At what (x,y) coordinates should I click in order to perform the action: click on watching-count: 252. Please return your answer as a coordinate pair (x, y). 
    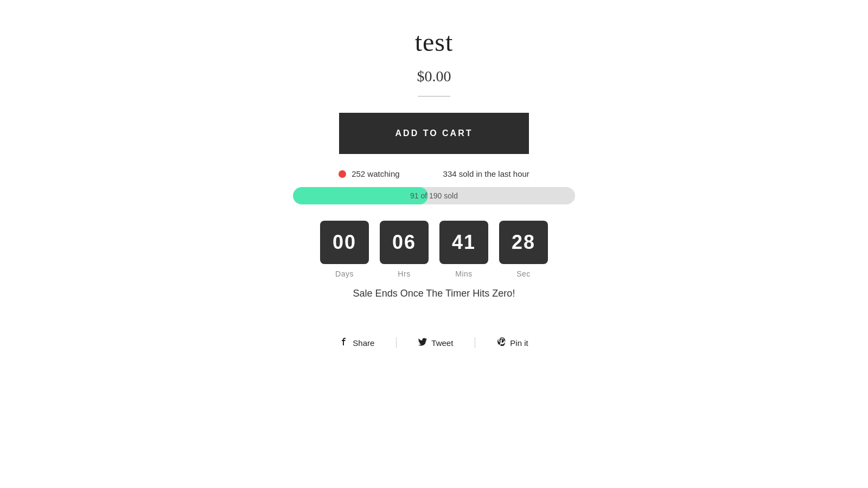
    Looking at the image, I should click on (359, 174).